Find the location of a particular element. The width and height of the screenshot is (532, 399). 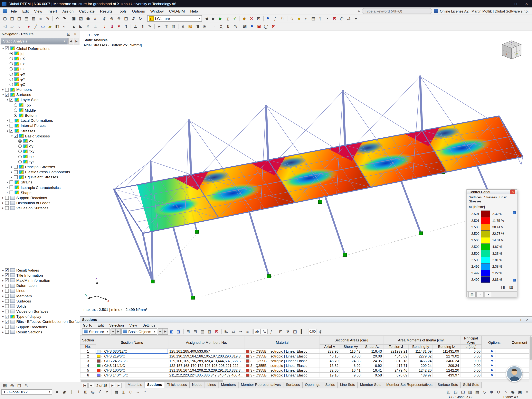

grid-button: # is located at coordinates (95, 19).